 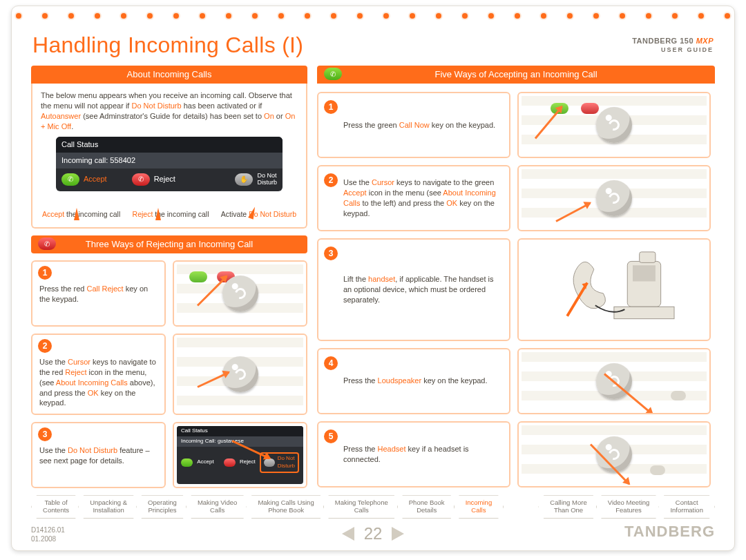 I want to click on nav-tab: Making VideoCalls, so click(x=217, y=507).